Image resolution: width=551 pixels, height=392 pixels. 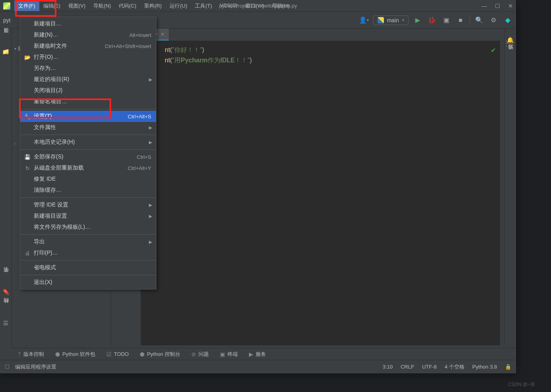 What do you see at coordinates (432, 20) in the screenshot?
I see `debug-button: 🐞` at bounding box center [432, 20].